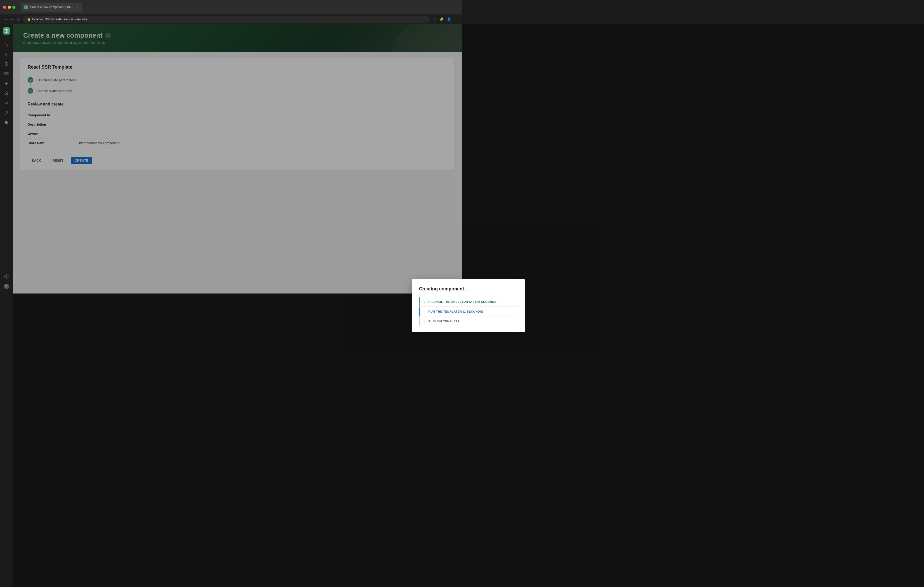 This screenshot has width=924, height=587. Describe the element at coordinates (7, 64) in the screenshot. I see `compass-sidebar-icon` at that location.